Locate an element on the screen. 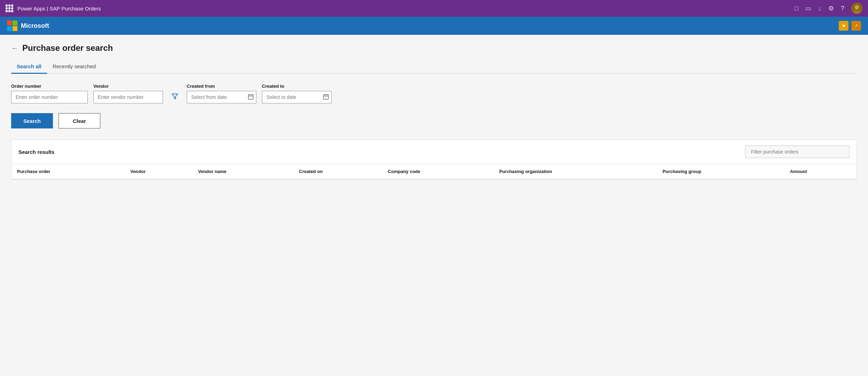  col-vendor: Vendor is located at coordinates (158, 172).